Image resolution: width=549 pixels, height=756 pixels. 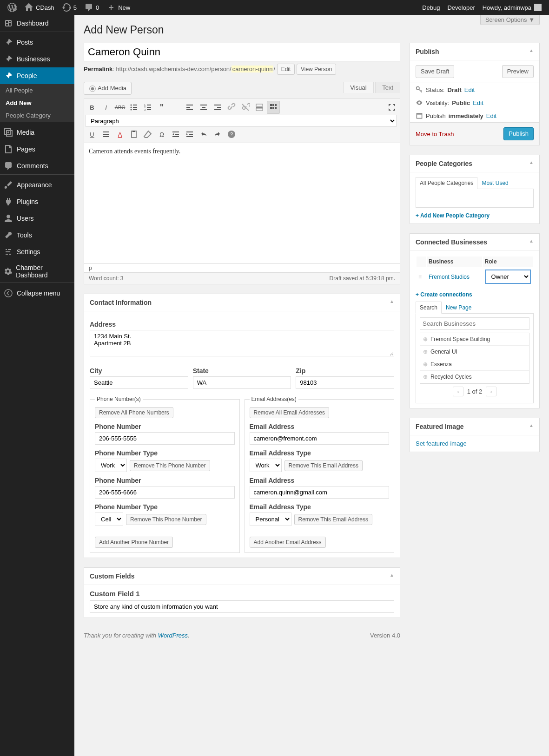 What do you see at coordinates (475, 323) in the screenshot?
I see `search-businesses-input` at bounding box center [475, 323].